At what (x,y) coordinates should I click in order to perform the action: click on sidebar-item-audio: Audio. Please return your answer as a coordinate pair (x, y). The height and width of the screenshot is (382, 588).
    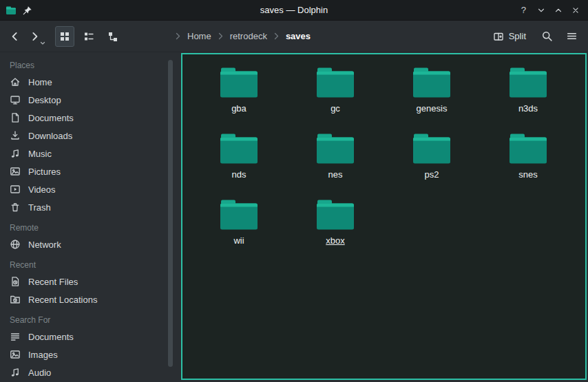
    Looking at the image, I should click on (83, 372).